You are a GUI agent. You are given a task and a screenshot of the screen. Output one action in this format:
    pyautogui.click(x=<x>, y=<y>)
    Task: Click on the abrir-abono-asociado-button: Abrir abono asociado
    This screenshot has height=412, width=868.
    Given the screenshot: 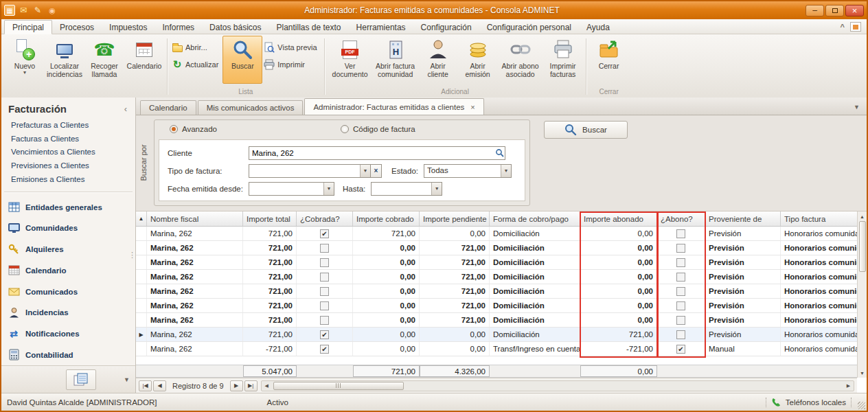 What is the action you would take?
    pyautogui.click(x=521, y=60)
    